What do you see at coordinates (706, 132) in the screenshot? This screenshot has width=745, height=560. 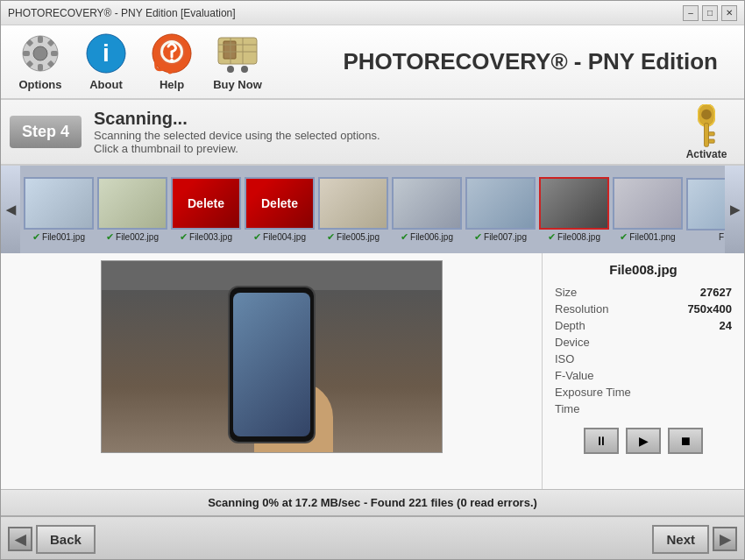 I see `activate-button: Activate` at bounding box center [706, 132].